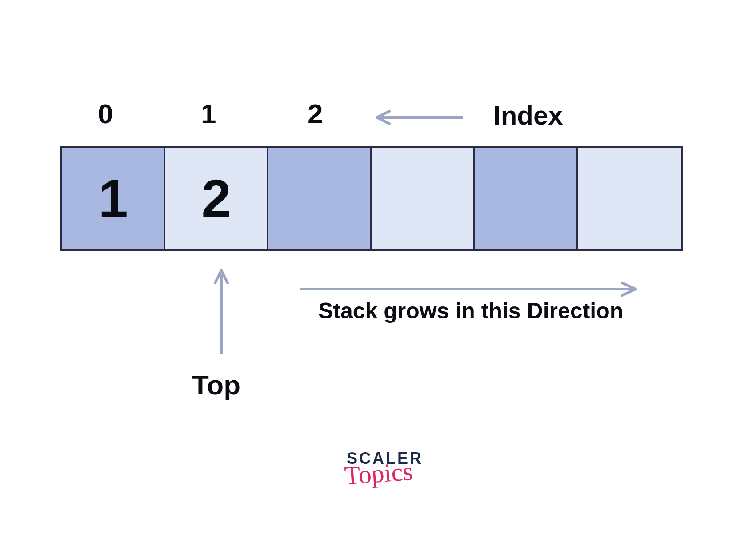 This screenshot has width=756, height=551. What do you see at coordinates (419, 117) in the screenshot?
I see `arrow-left-icon` at bounding box center [419, 117].